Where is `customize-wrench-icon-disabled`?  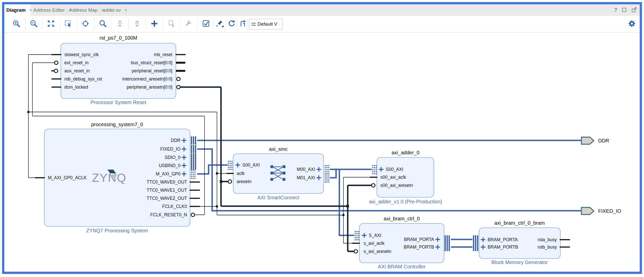
customize-wrench-icon-disabled is located at coordinates (189, 24).